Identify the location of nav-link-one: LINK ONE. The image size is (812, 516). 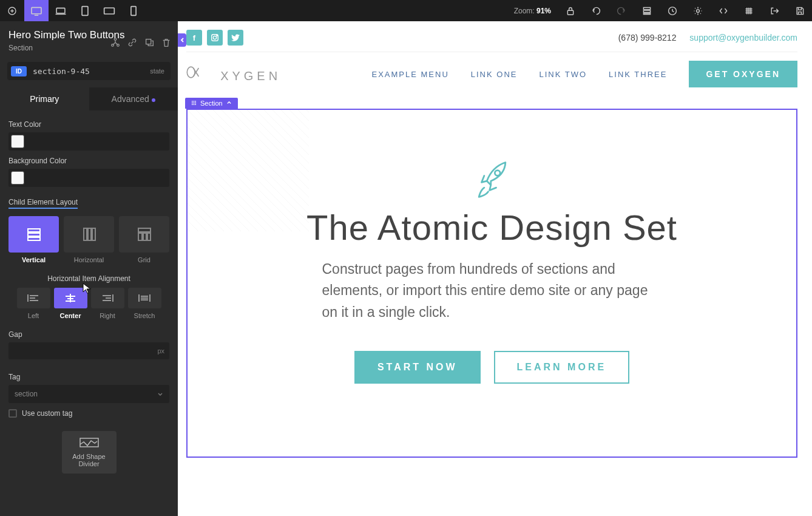
(494, 74).